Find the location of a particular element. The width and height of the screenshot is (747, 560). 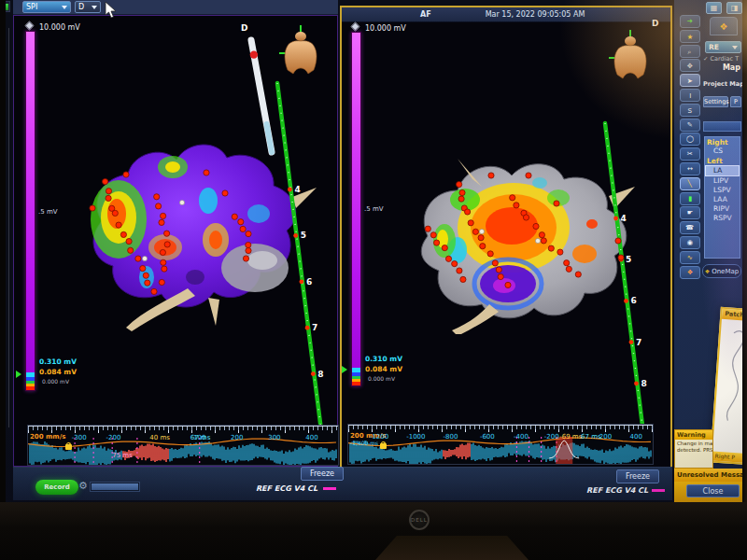

unresolved-messages-bar: Unresolved Messages: 1 is located at coordinates (708, 475).